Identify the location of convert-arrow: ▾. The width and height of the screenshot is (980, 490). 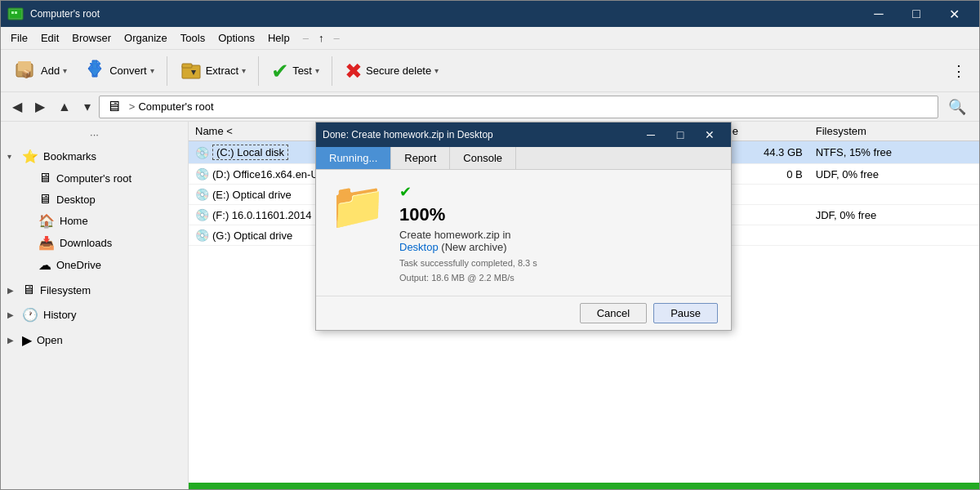
(152, 70).